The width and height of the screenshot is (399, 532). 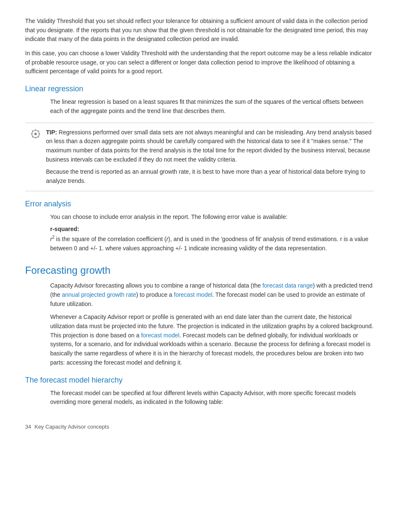 What do you see at coordinates (200, 30) in the screenshot?
I see `intro-para-1: The Validity Threshold that you set shou…` at bounding box center [200, 30].